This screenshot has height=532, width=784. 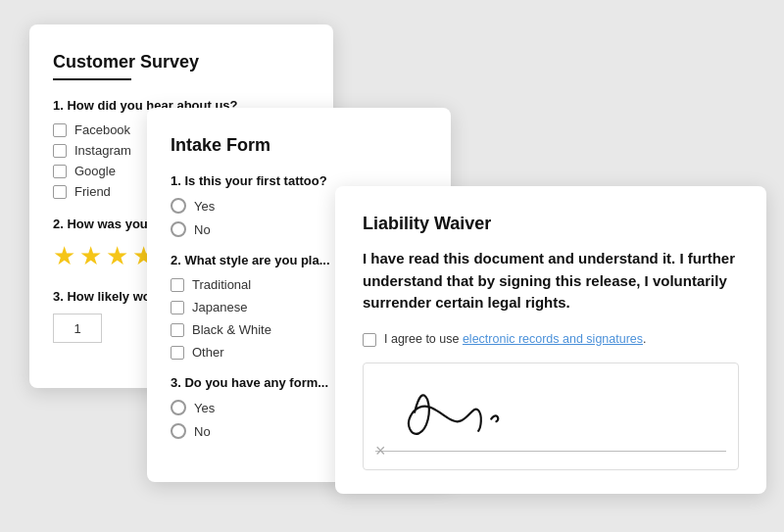 What do you see at coordinates (92, 79) in the screenshot?
I see `survey-divider` at bounding box center [92, 79].